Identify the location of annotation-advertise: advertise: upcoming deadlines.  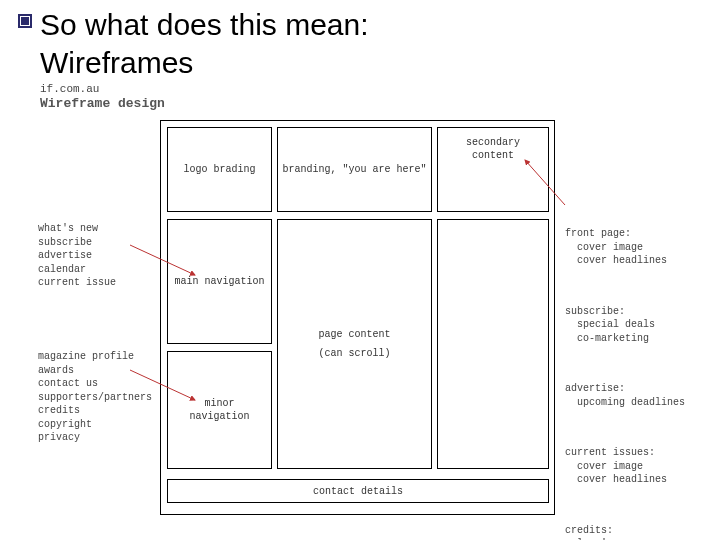
(625, 396).